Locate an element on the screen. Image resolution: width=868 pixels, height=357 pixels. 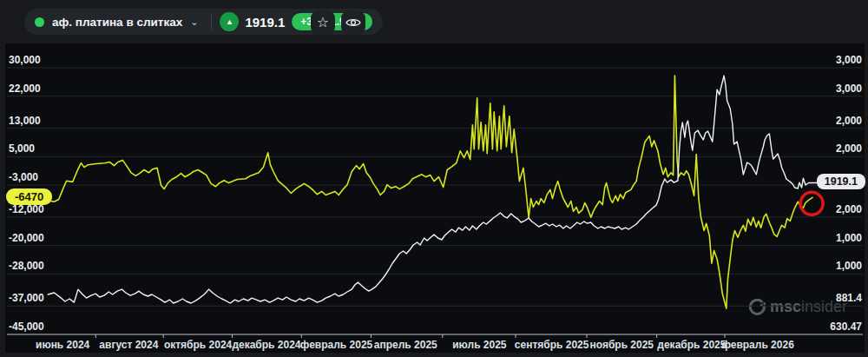
x-axis-label: декабрь 2025 is located at coordinates (691, 345).